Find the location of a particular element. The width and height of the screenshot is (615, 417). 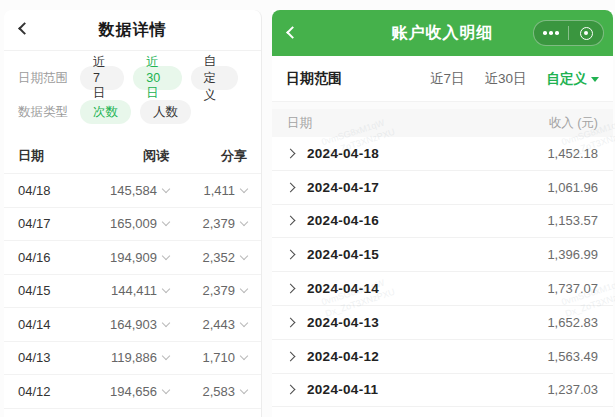

income-row: 2024-04-13 1,652.83 is located at coordinates (442, 323).